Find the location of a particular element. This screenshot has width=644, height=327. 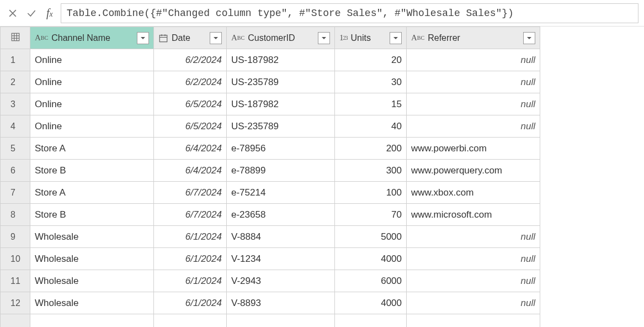

row-number: 6 is located at coordinates (15, 171).